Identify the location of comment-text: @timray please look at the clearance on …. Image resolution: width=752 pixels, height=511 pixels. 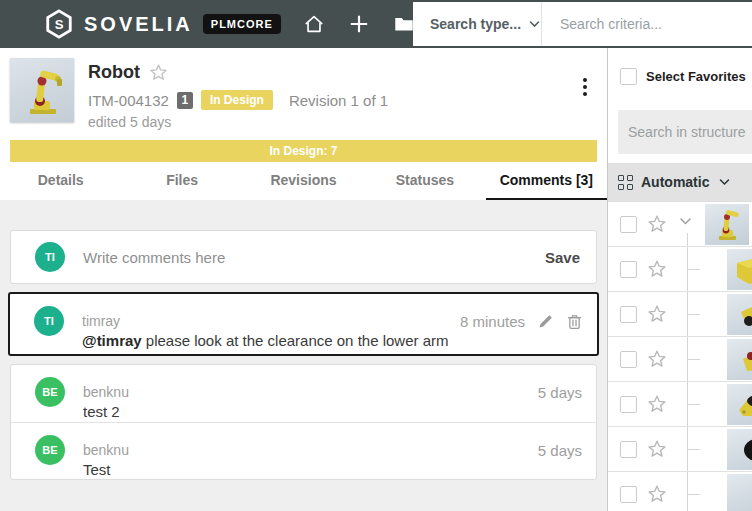
(266, 340).